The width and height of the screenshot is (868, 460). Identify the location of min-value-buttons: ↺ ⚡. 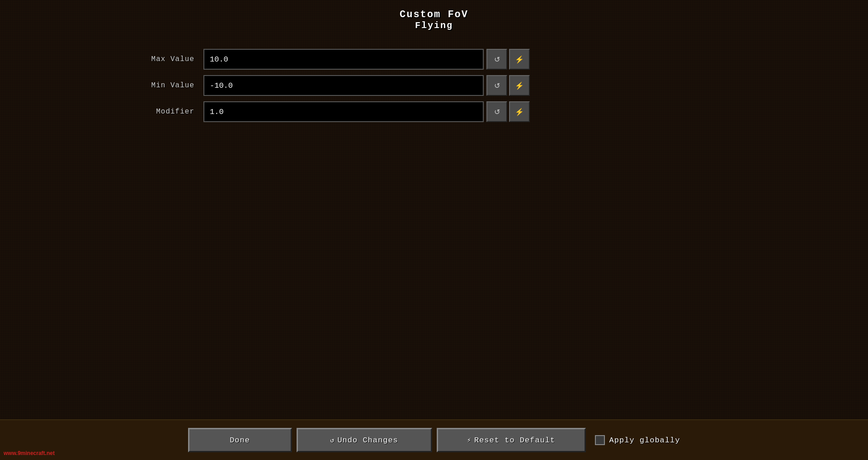
(508, 85).